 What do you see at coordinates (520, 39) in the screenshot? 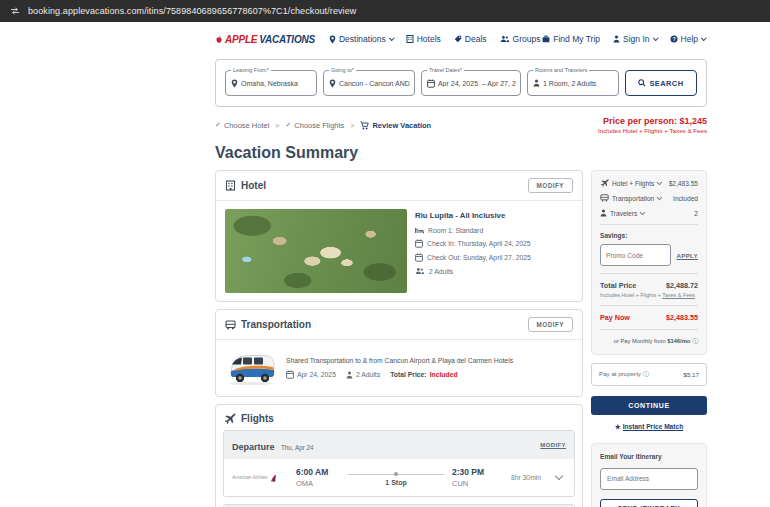
I see `nav-item-groups: Groups` at bounding box center [520, 39].